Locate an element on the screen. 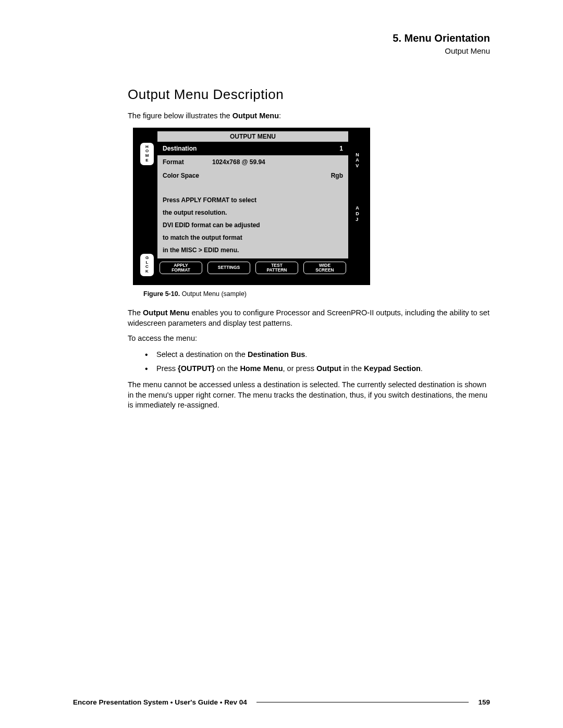 The width and height of the screenshot is (563, 728). b1-bold: Destination Bus is located at coordinates (276, 354).